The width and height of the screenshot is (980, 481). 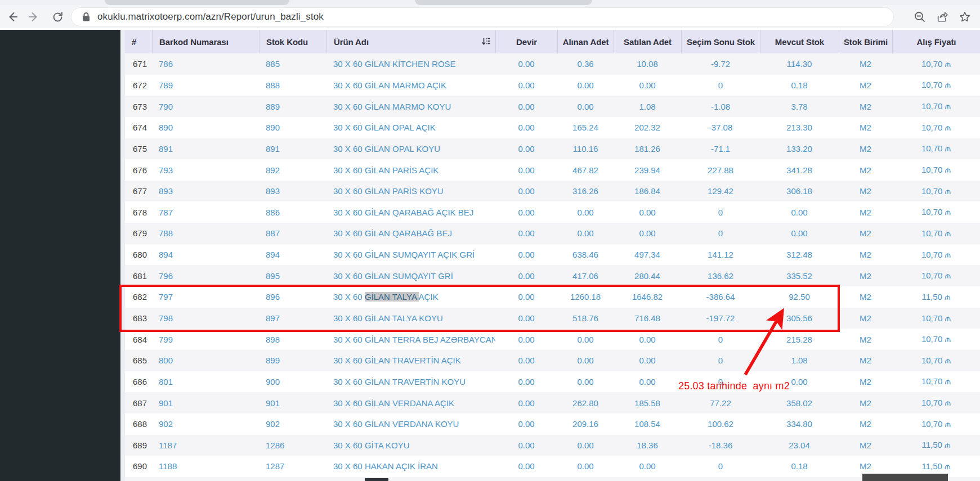 What do you see at coordinates (34, 17) in the screenshot?
I see `forward-button` at bounding box center [34, 17].